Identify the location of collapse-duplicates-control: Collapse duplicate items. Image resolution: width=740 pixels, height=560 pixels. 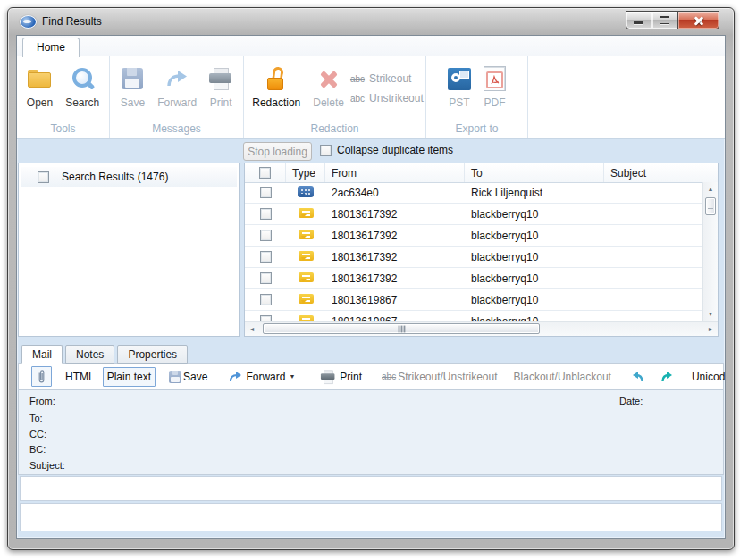
(386, 150).